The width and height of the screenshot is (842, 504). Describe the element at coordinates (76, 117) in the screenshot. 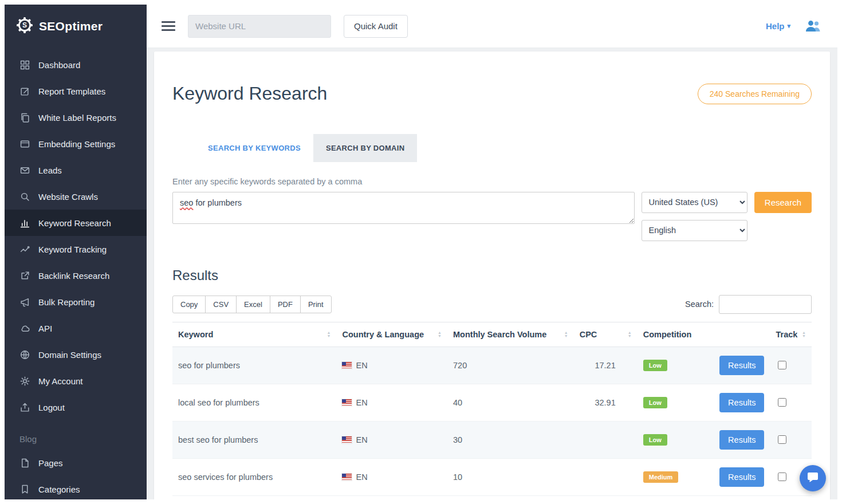

I see `sidebar-item-white-label-reports: White Label Reports` at that location.